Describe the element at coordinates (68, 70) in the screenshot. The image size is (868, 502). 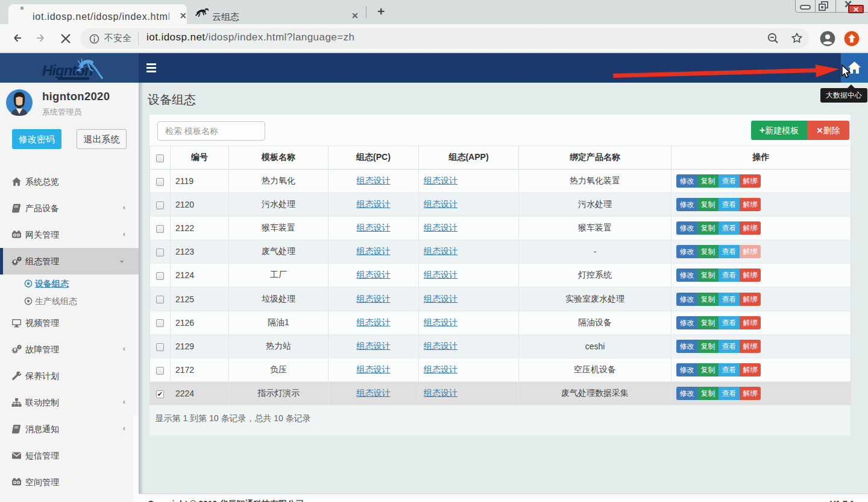
I see `svg-text: Hignton` at that location.